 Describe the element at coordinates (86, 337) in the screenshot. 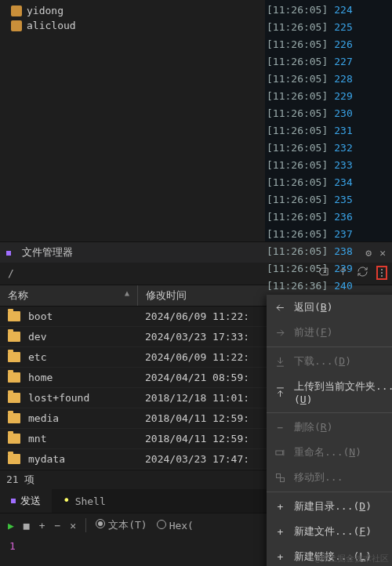

I see `file-name: dev` at that location.